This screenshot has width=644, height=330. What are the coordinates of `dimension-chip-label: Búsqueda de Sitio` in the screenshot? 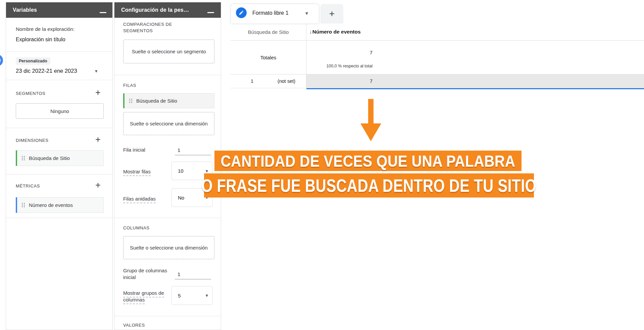 It's located at (49, 158).